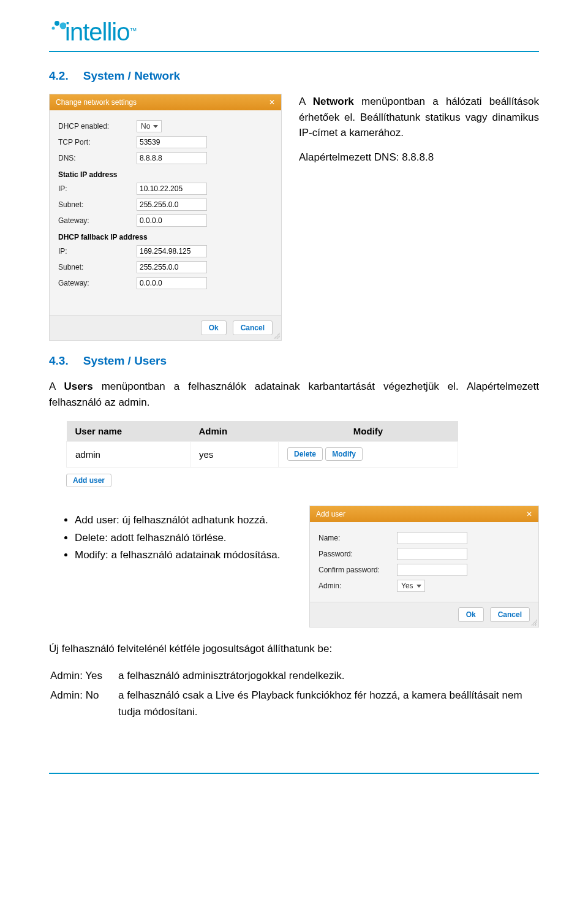  Describe the element at coordinates (125, 360) in the screenshot. I see `section-name: System / Users` at that location.